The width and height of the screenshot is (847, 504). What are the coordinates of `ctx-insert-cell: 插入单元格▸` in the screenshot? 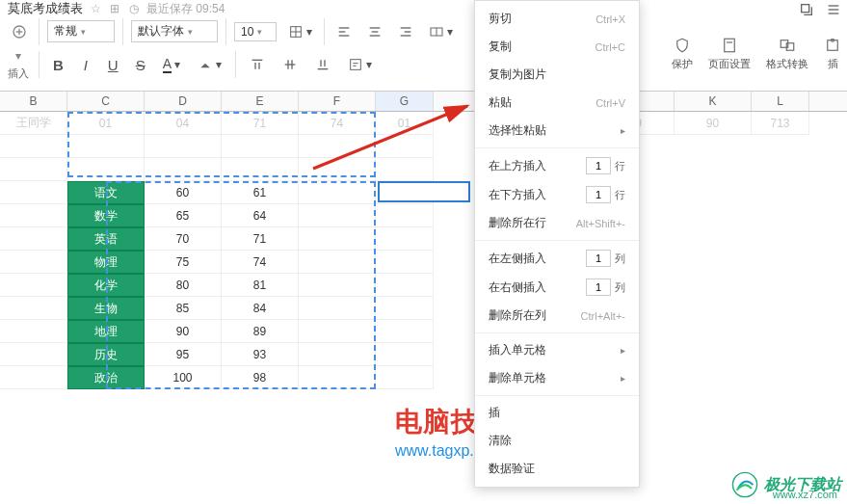 It's located at (557, 351).